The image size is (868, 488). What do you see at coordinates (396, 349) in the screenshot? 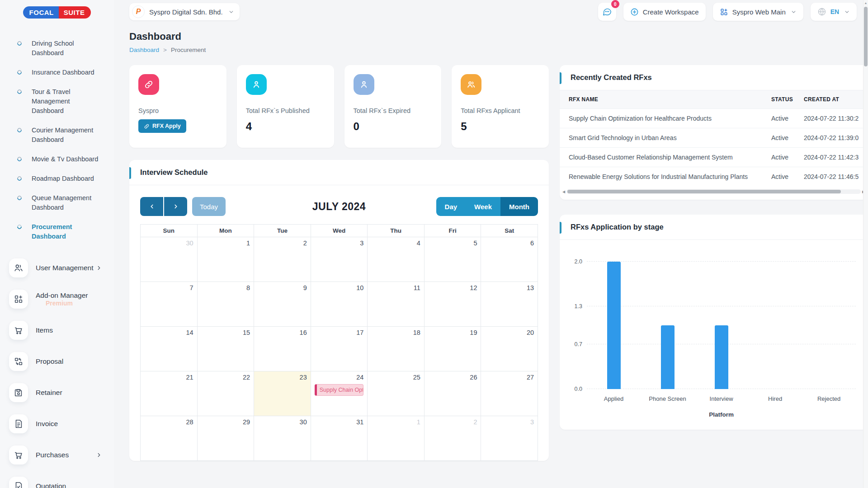
I see `calendar-day-cell: 18` at bounding box center [396, 349].